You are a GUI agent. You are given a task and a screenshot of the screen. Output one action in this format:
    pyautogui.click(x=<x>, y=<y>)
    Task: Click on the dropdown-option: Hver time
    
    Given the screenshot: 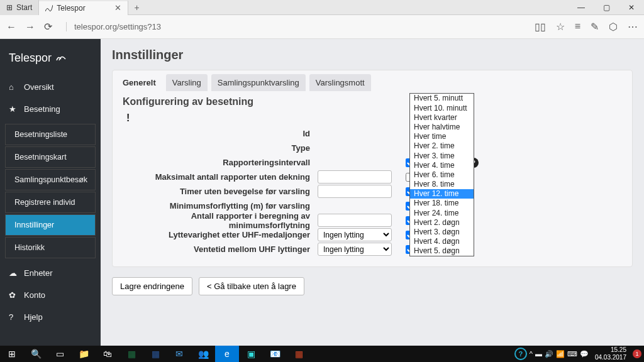 What is the action you would take?
    pyautogui.click(x=441, y=137)
    